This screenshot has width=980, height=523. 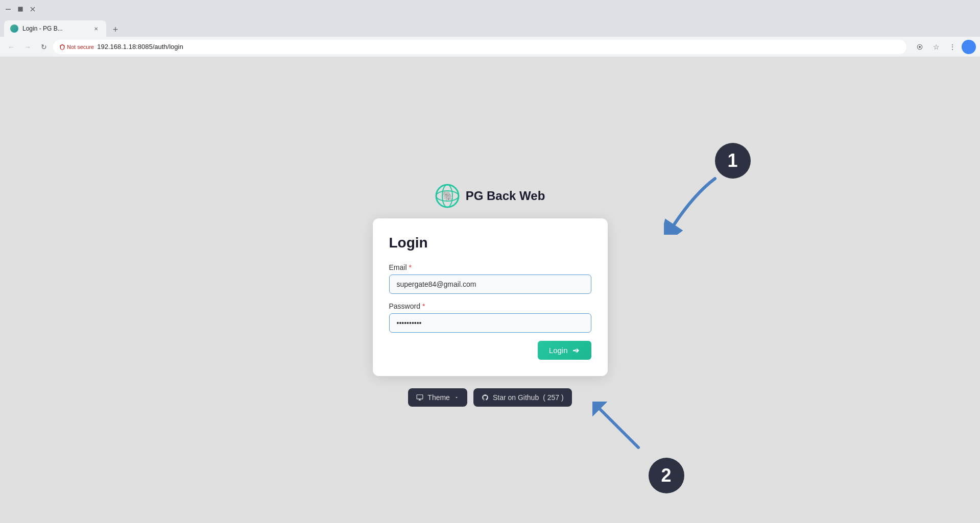 I want to click on security-text: Not secure, so click(x=81, y=47).